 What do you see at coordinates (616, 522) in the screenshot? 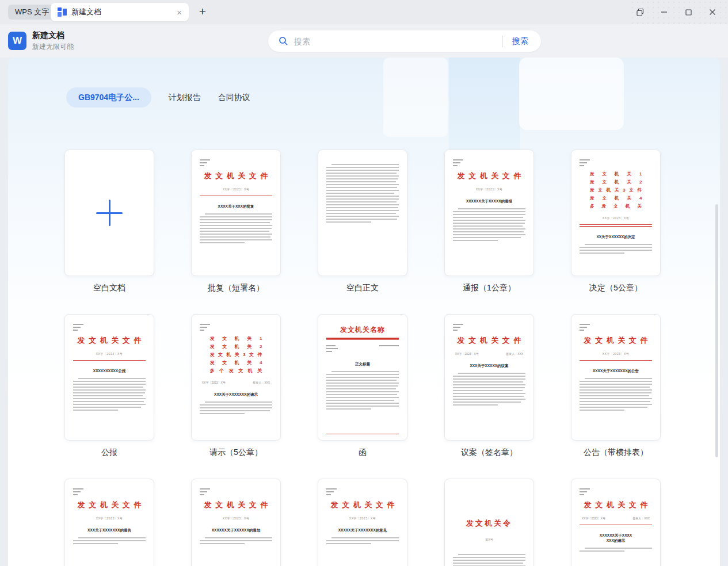
I see `template-thumbnail: 发文机关文件XX字〔2023〕X号签发人：XXXXXXXXX关于XXXXXXX的…` at bounding box center [616, 522].